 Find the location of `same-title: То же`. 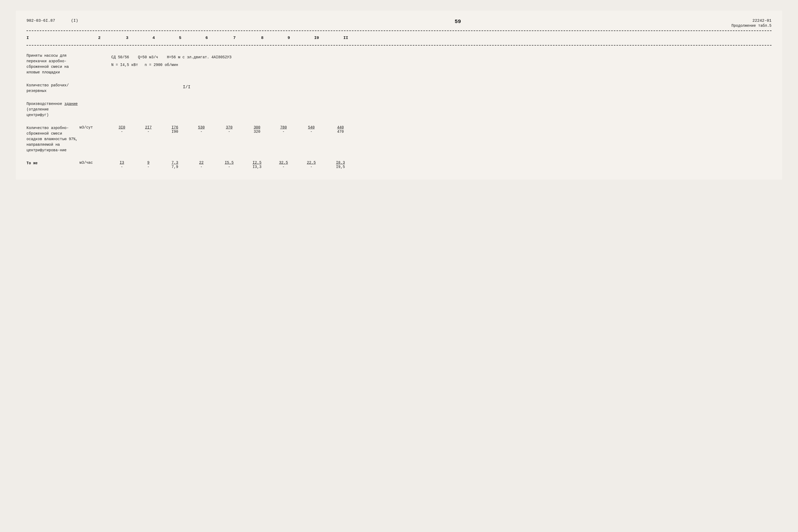

same-title: То же is located at coordinates (53, 164).